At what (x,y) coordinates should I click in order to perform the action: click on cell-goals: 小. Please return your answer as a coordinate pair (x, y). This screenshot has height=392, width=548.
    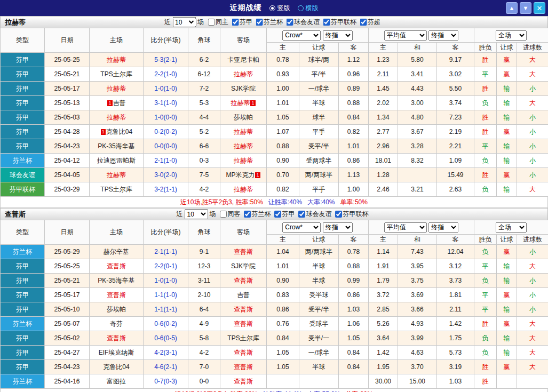
    Looking at the image, I should click on (533, 252).